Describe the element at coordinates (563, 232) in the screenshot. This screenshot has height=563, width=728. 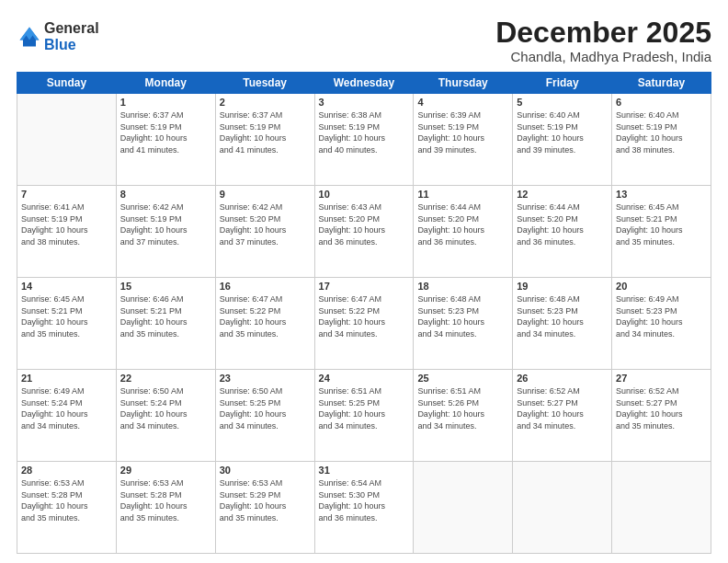
I see `calendar-cell: 12Sunrise: 6:44 AM Sunset: 5:20 PM Dayli…` at that location.